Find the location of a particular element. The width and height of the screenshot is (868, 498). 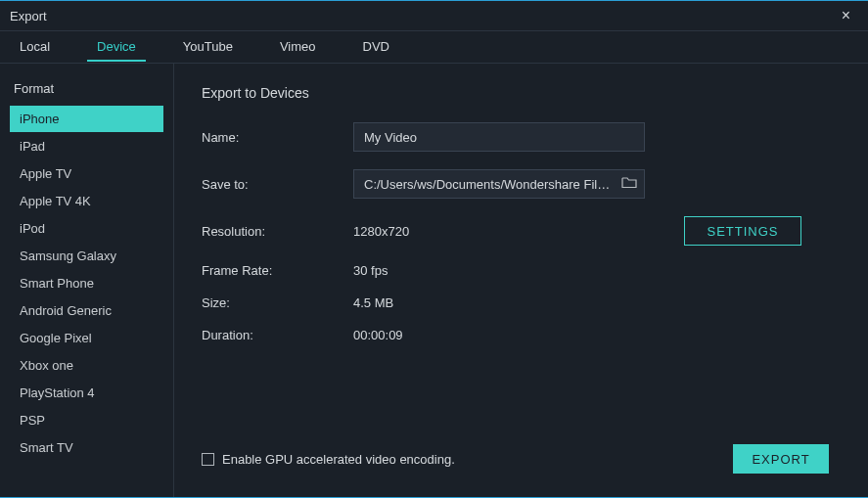

export-button: EXPORT is located at coordinates (781, 459).